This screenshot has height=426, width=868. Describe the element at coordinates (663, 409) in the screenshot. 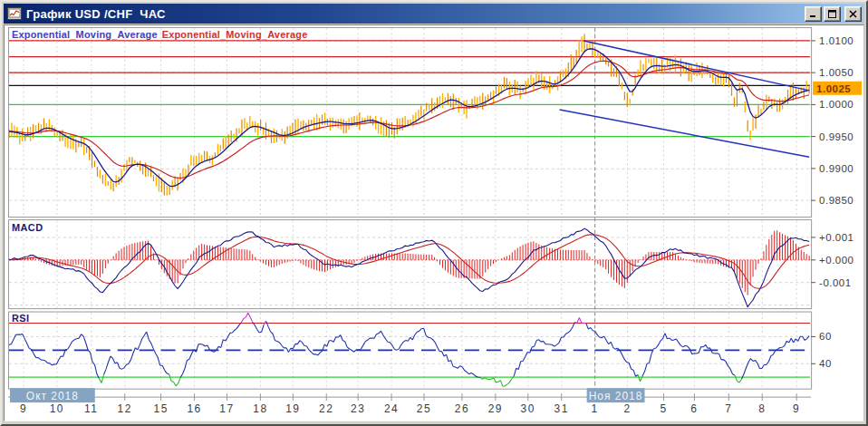

I see `date-tick-label: 5` at that location.